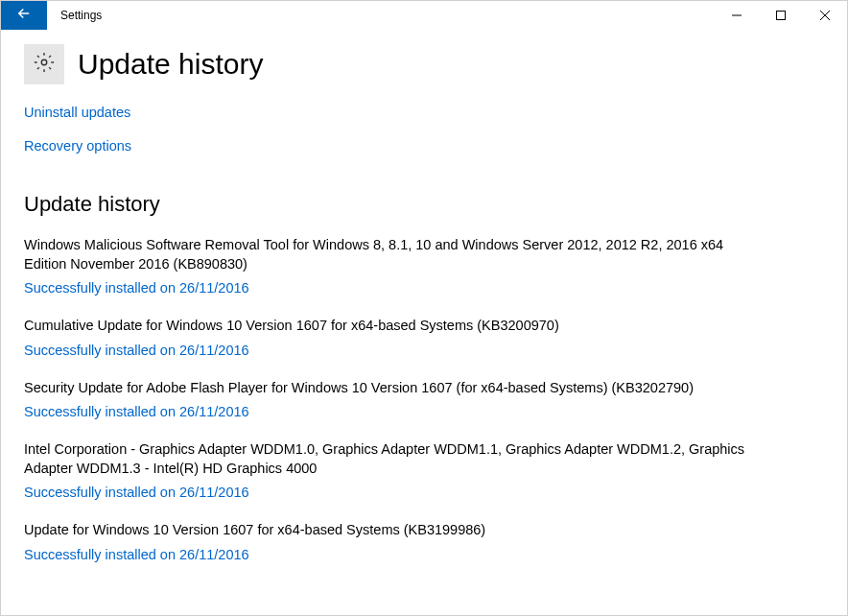  What do you see at coordinates (781, 15) in the screenshot?
I see `maximize-icon` at bounding box center [781, 15].